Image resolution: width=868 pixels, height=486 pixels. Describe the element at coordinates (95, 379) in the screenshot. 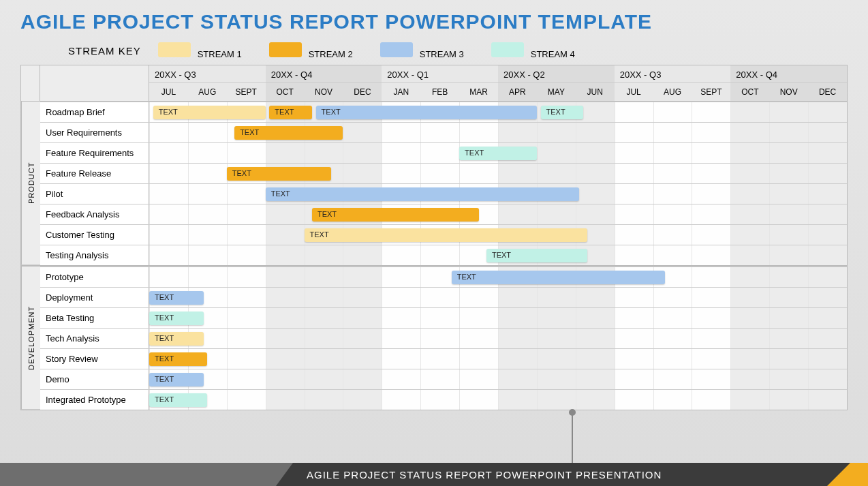

I see `task-name: Demo` at that location.